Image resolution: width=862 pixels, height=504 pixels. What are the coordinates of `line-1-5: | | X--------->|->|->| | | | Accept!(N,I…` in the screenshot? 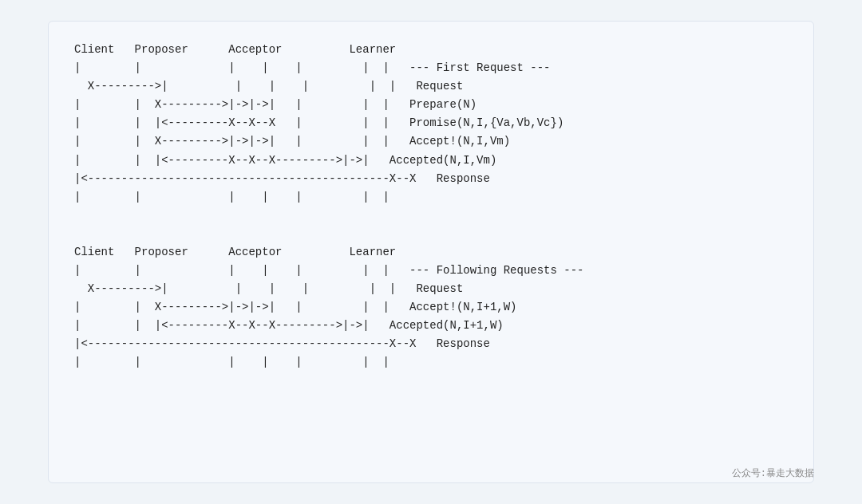 It's located at (431, 142).